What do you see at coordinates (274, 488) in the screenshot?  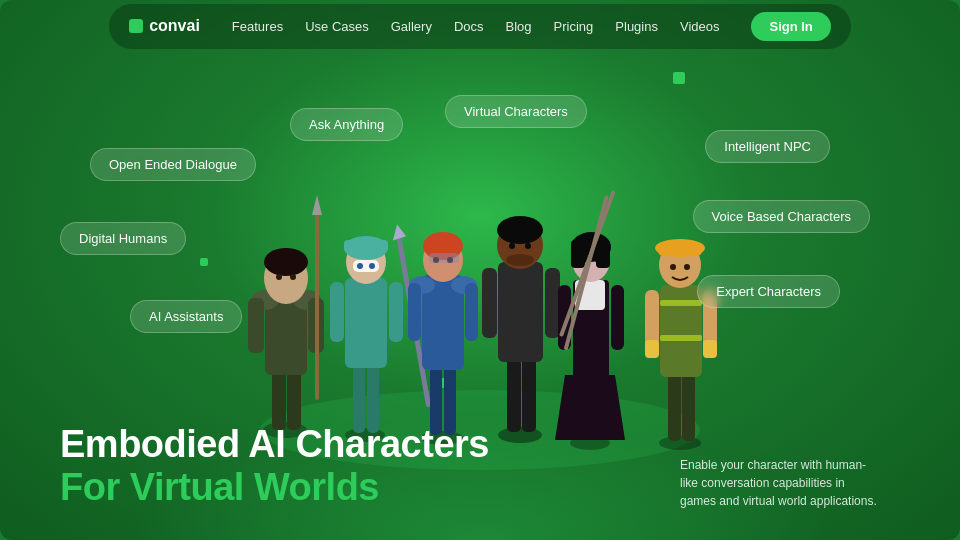 I see `hero-title-line2: For Virtual Worlds` at bounding box center [274, 488].